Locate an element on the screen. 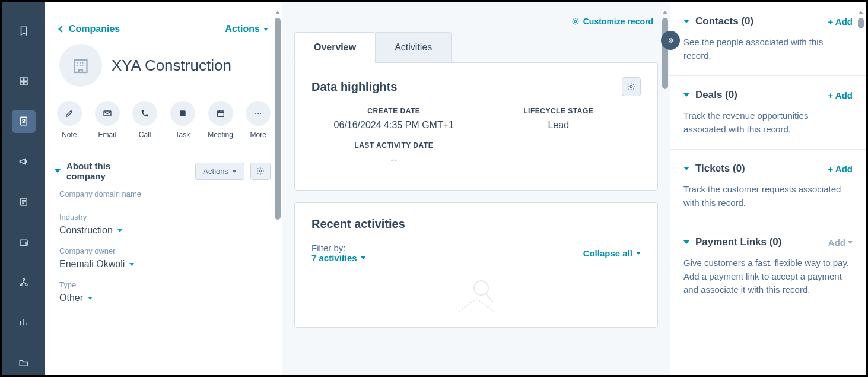 This screenshot has width=868, height=377. grid-icon is located at coordinates (24, 81).